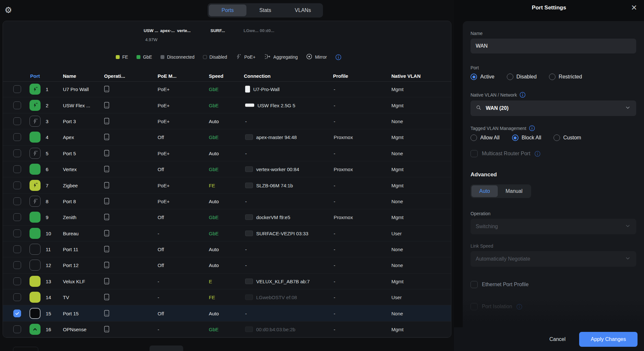 The image size is (644, 351). Describe the element at coordinates (69, 76) in the screenshot. I see `column-header-name: Name` at that location.